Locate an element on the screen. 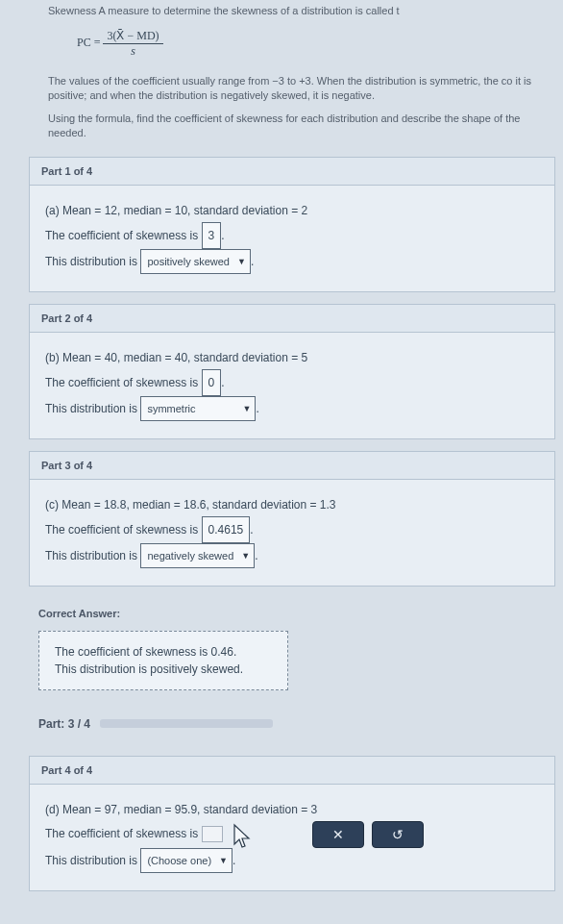 The width and height of the screenshot is (563, 924). part-1-dist-select: positively skewed ▼ is located at coordinates (196, 262).